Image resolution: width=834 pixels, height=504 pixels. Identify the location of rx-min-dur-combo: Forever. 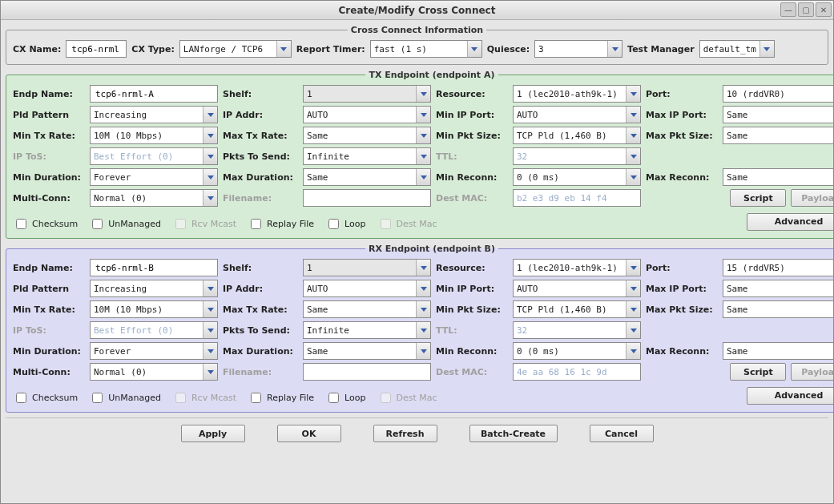
(154, 351).